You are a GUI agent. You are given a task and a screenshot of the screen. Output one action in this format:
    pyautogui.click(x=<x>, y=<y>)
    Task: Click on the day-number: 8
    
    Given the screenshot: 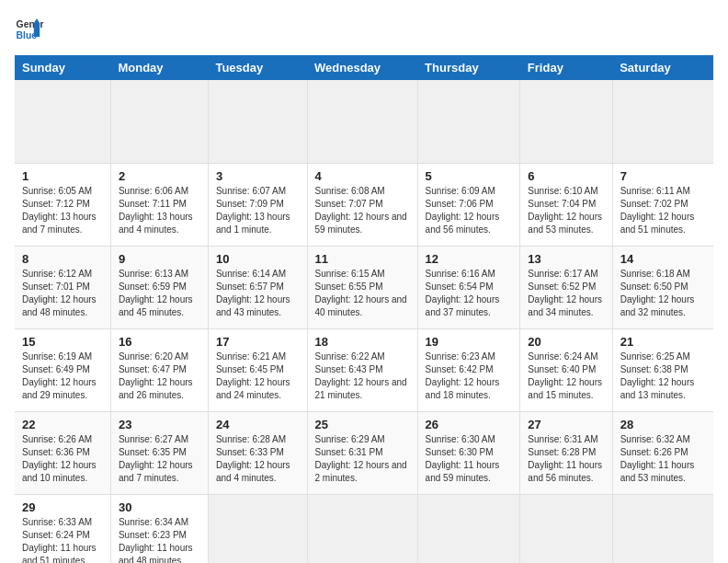 What is the action you would take?
    pyautogui.click(x=63, y=259)
    